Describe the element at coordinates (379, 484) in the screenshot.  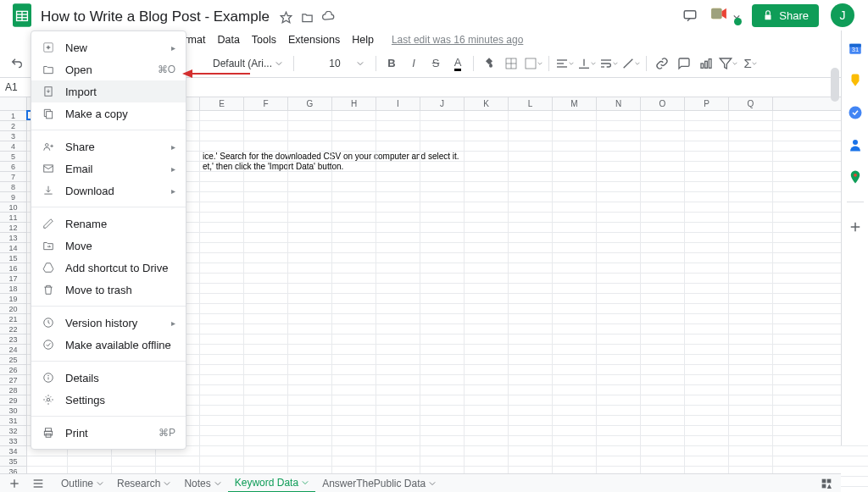
I see `sheet-tab: AnswerThePublic Data` at that location.